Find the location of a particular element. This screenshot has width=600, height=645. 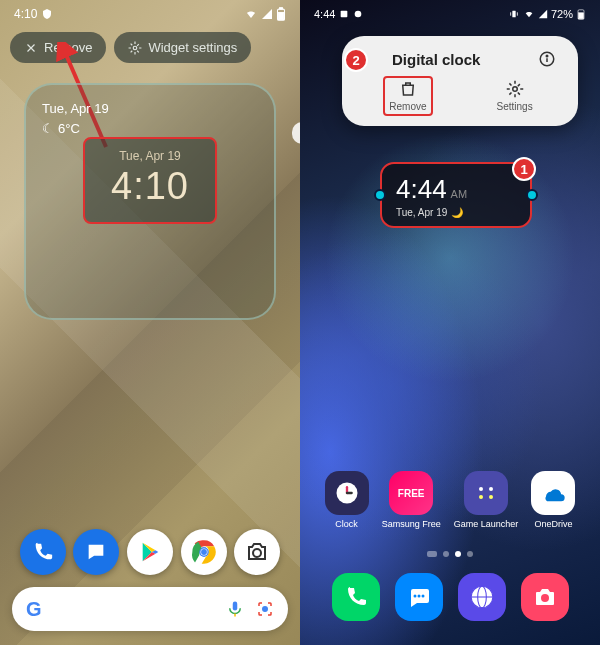

samsung-dock is located at coordinates (450, 597).